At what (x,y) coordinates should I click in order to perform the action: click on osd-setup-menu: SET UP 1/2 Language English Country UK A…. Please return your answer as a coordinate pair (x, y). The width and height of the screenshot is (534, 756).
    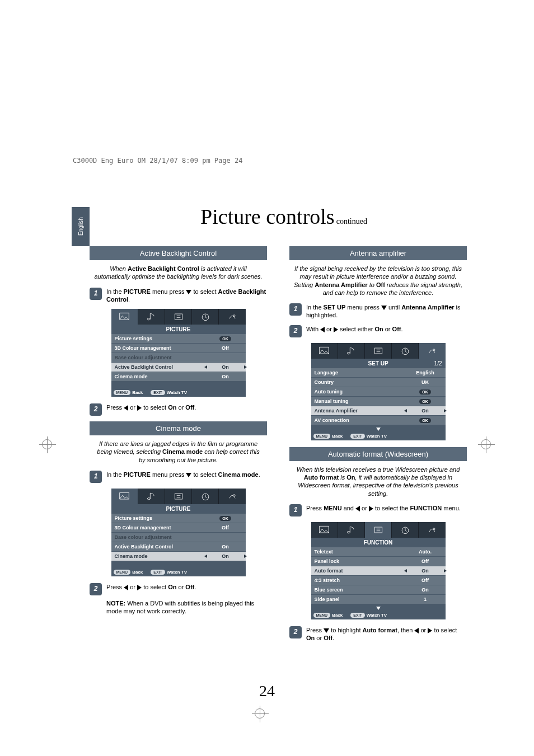
    Looking at the image, I should click on (378, 392).